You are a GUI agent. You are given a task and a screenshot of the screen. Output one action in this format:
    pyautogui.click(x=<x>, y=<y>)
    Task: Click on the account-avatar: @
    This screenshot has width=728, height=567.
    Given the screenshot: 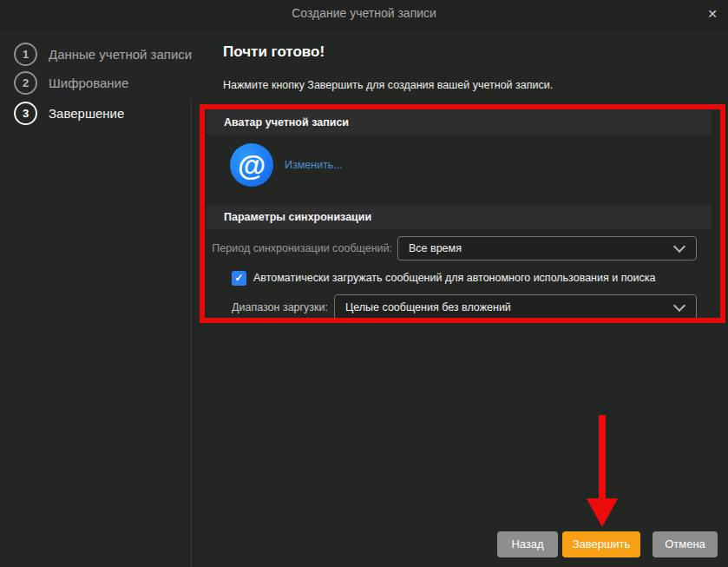 What is the action you would take?
    pyautogui.click(x=252, y=165)
    